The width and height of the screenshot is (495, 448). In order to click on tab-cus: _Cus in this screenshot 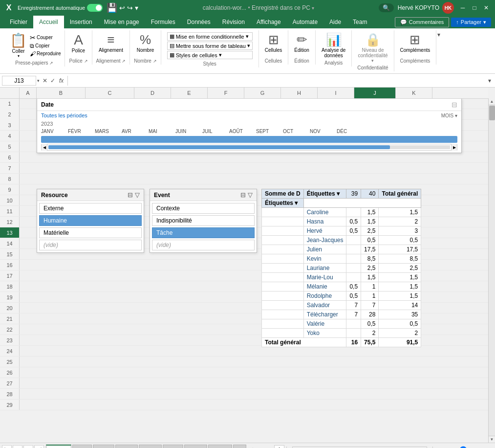, I will do `click(196, 446)`.